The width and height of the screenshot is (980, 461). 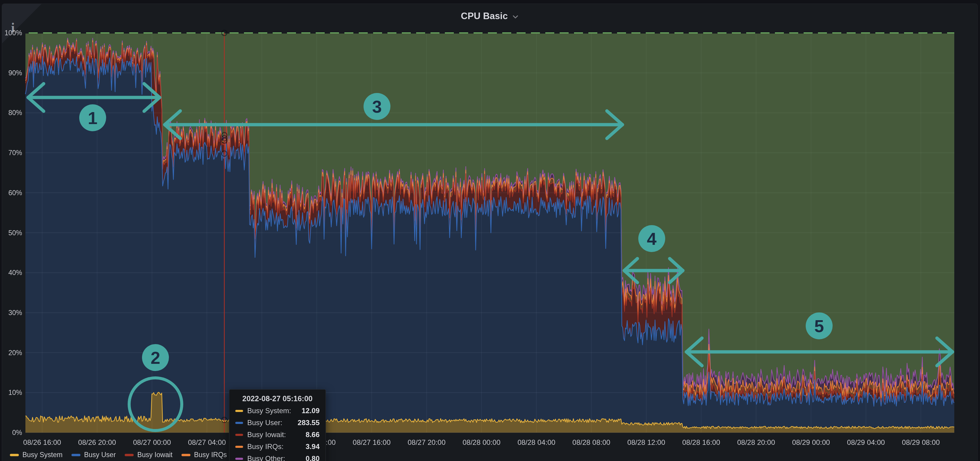 What do you see at coordinates (276, 458) in the screenshot?
I see `tooltip-series-label: Busy Other:` at bounding box center [276, 458].